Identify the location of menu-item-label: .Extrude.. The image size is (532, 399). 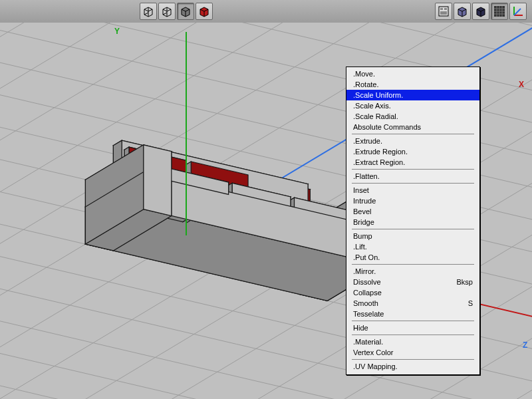
(368, 141).